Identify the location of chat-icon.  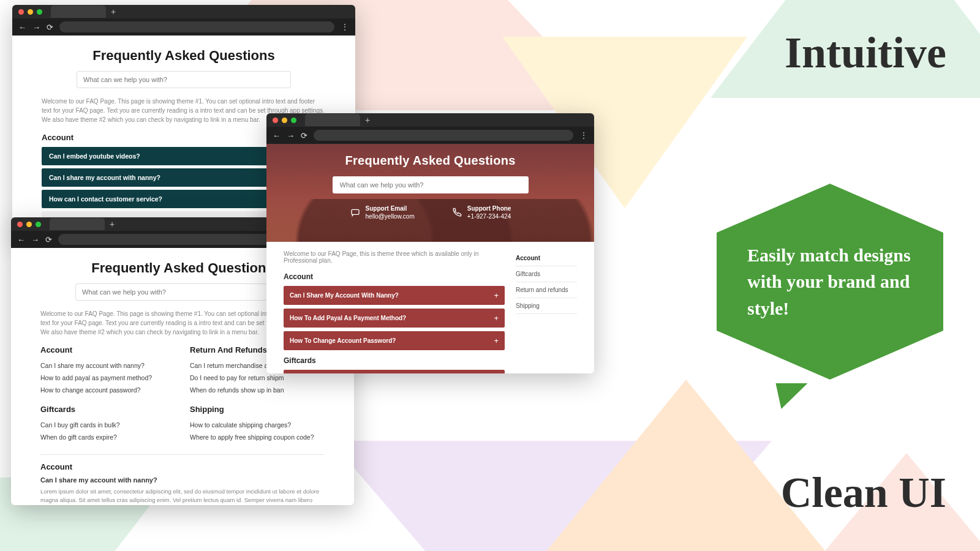
(355, 212).